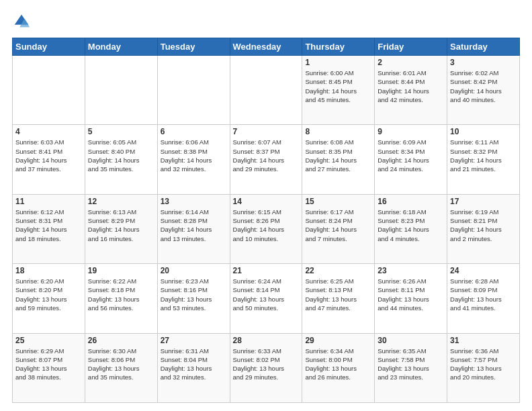 The image size is (532, 411). I want to click on day-info: Sunrise: 6:33 AM Sunset: 8:02 PM Dayligh…, so click(266, 364).